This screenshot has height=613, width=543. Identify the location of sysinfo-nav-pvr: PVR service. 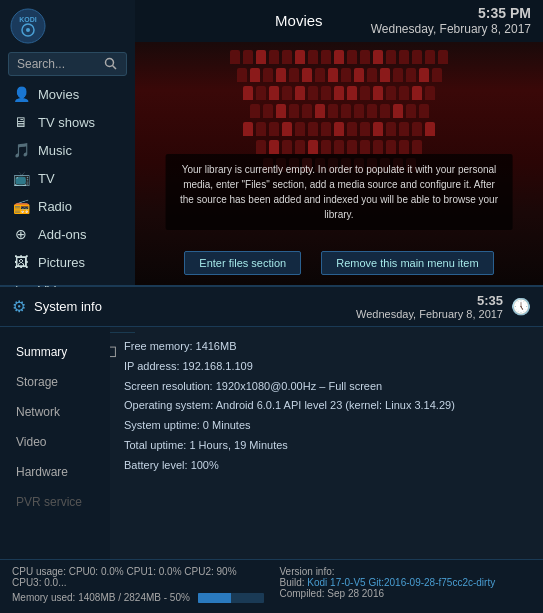
(55, 502).